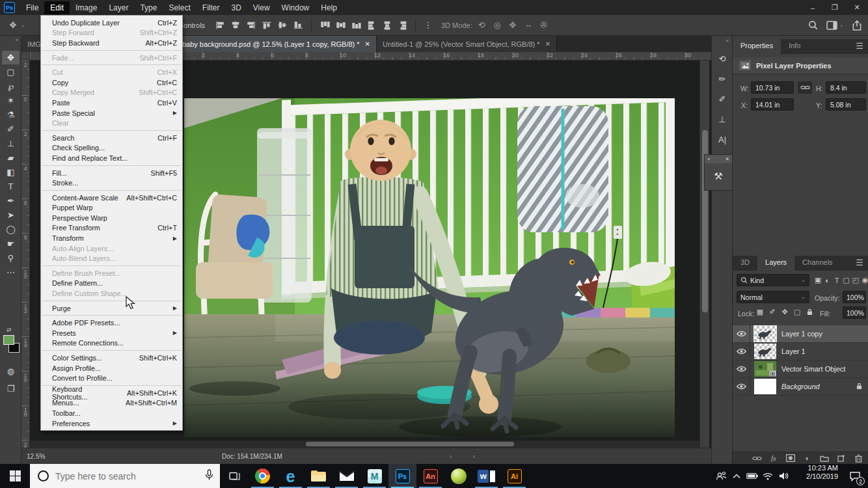  Describe the element at coordinates (57, 8) in the screenshot. I see `menubar-item-edit: Edit` at that location.